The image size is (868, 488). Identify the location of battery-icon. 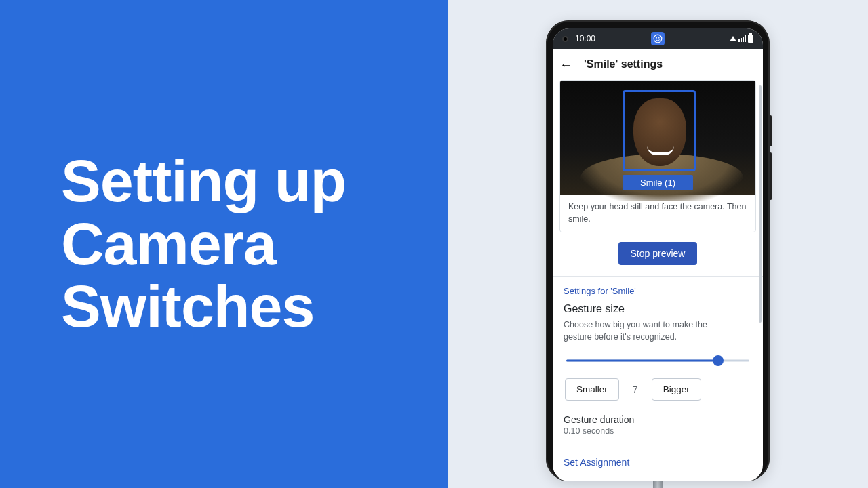
(751, 39).